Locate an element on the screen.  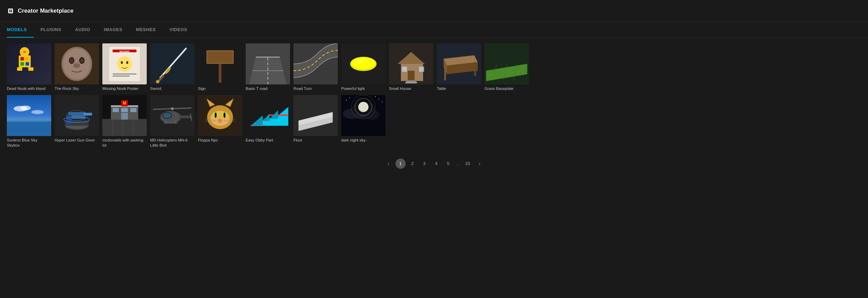
tabs-bar: MODELS PLUGINS AUDIO IMAGES MESHES VIDEO… is located at coordinates (434, 30).